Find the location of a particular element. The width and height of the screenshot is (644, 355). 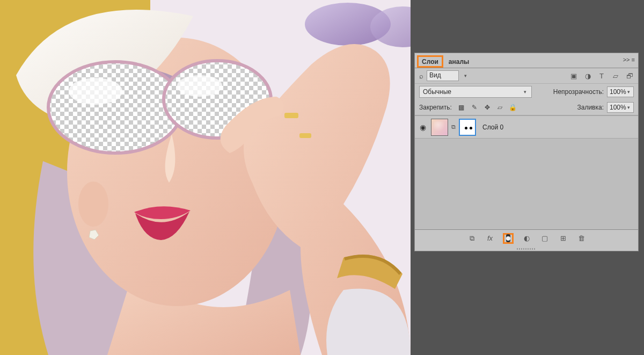

panel-footer: ⧉ fx ◐ ▢ ⊞ 🗑 is located at coordinates (526, 238).